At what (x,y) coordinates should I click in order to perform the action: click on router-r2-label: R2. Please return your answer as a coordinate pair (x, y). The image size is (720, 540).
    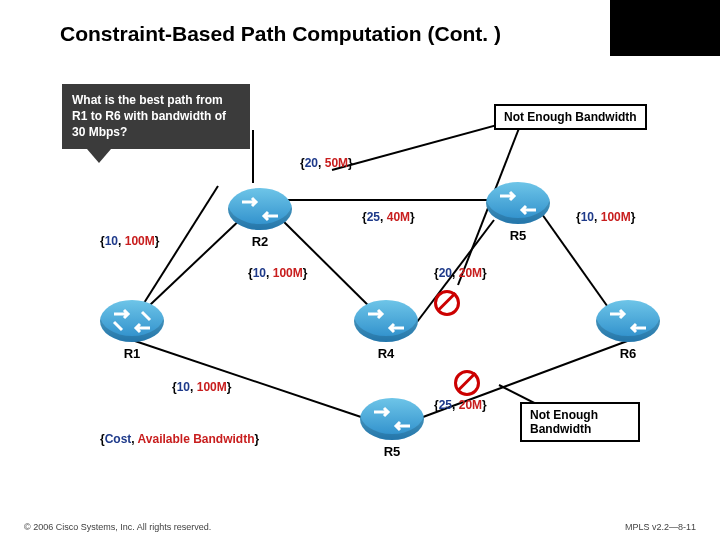
    Looking at the image, I should click on (260, 242).